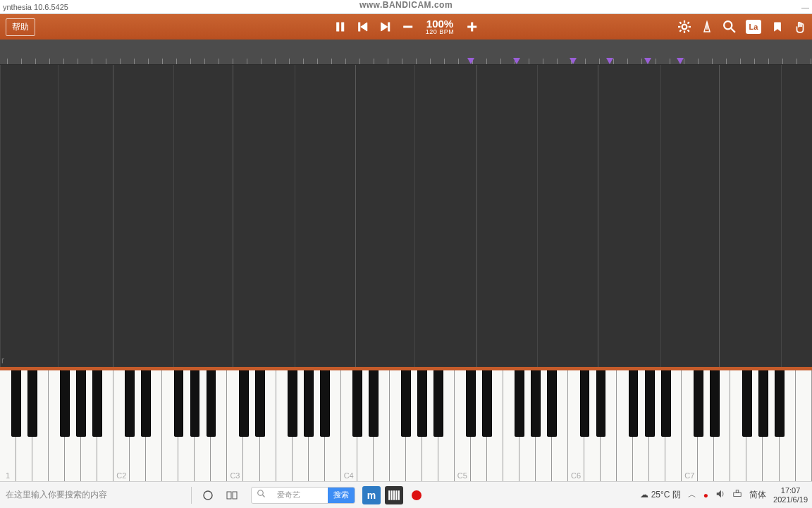 Image resolution: width=812 pixels, height=508 pixels. I want to click on settings-gear-icon, so click(684, 27).